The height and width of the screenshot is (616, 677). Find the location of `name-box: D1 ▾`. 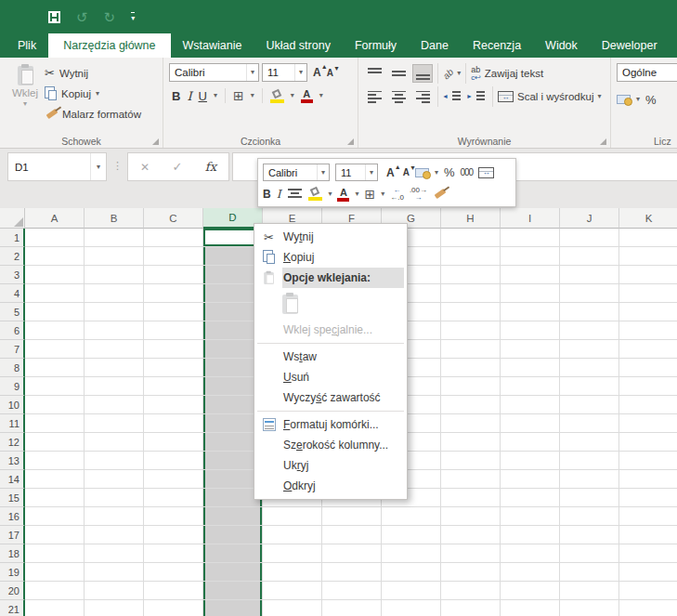

name-box: D1 ▾ is located at coordinates (58, 167).